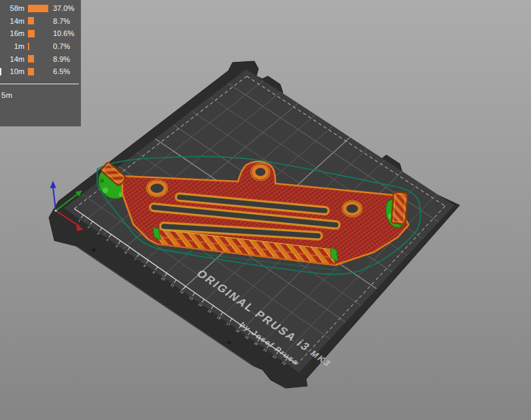 Image resolution: width=531 pixels, height=420 pixels. What do you see at coordinates (67, 21) in the screenshot?
I see `feature-percent-label: 8.7%` at bounding box center [67, 21].